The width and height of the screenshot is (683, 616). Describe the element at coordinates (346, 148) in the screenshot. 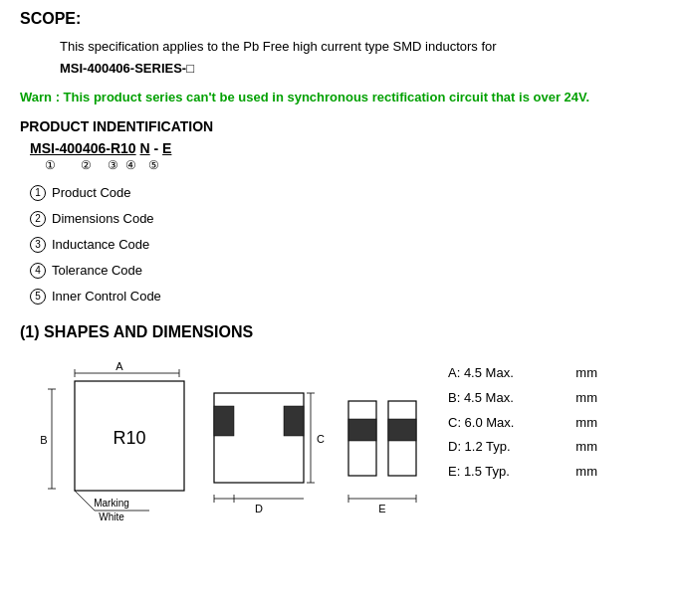

I see `part-number-container: MSI-400406-R10 N - E` at that location.